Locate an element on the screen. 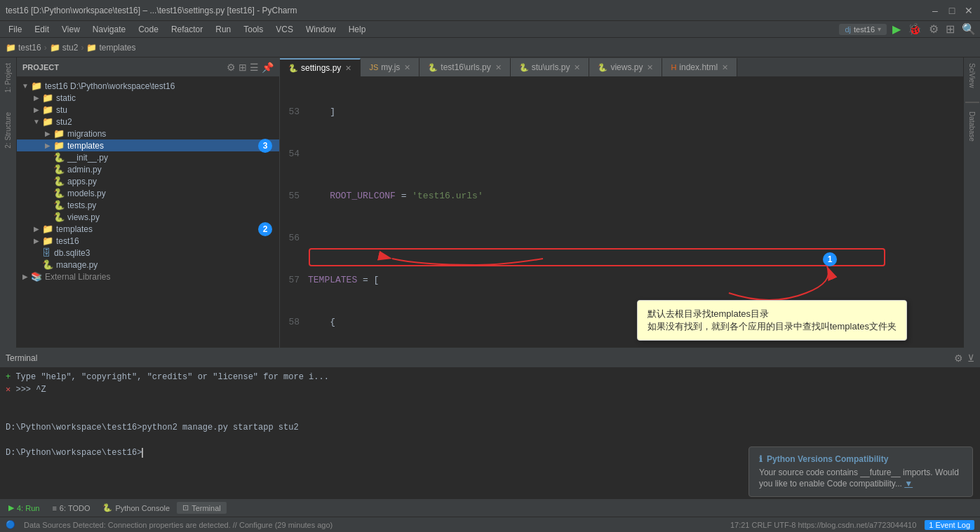 The image size is (980, 532). debug-button: 🐞 is located at coordinates (915, 29).